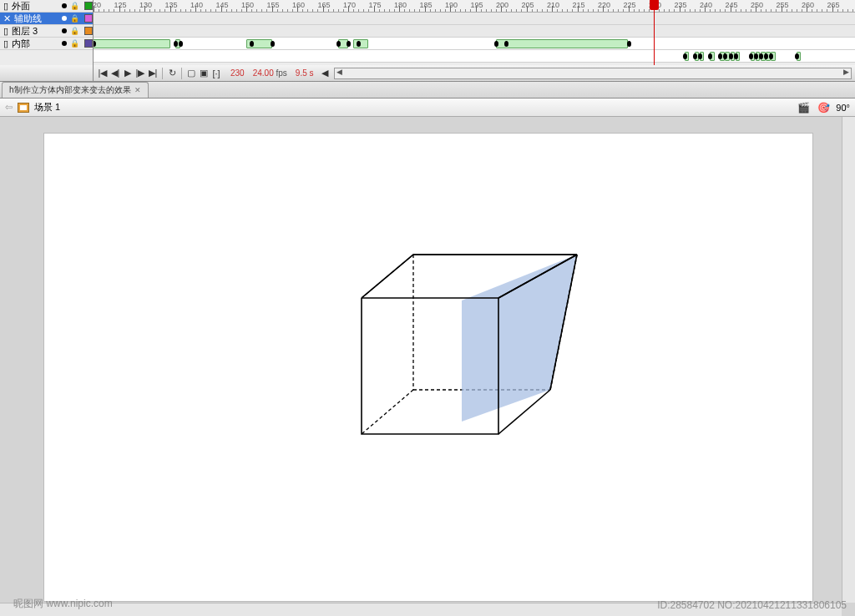  I want to click on vertical-scrollbar, so click(848, 360).